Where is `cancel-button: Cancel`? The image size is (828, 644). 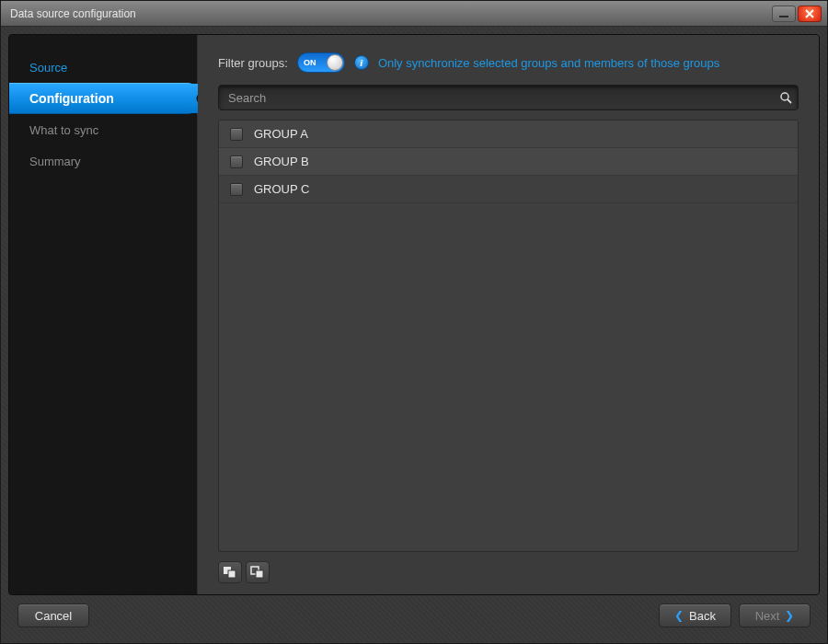
cancel-button: Cancel is located at coordinates (53, 615).